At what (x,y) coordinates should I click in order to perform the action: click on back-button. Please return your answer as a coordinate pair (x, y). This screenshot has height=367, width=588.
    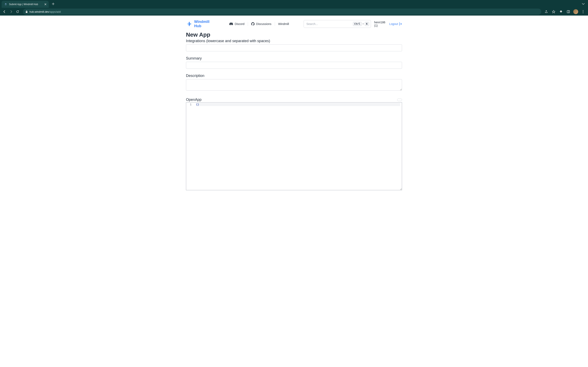
    Looking at the image, I should click on (4, 12).